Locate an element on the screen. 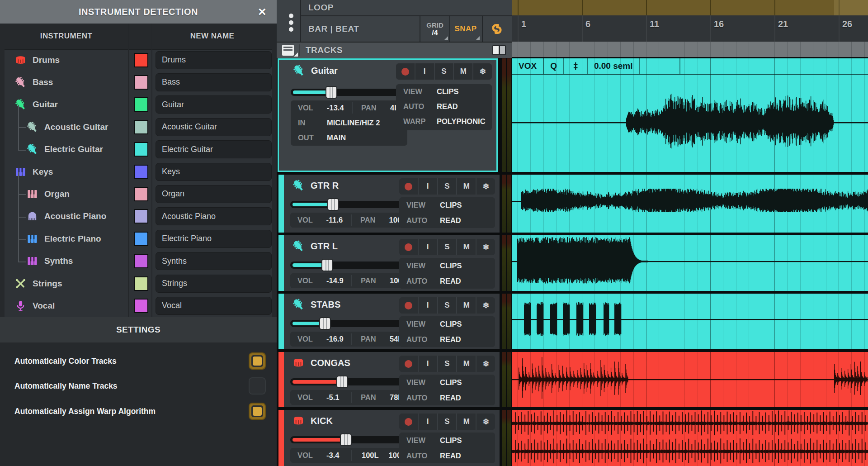 Image resolution: width=868 pixels, height=466 pixels. new-name-field: Vocal is located at coordinates (213, 306).